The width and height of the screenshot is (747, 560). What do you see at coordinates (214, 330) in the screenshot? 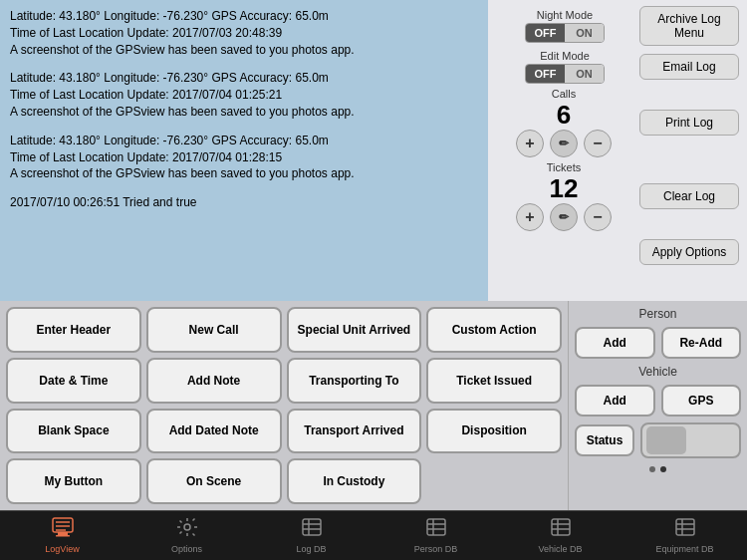
I see `new-call-button: New Call` at bounding box center [214, 330].